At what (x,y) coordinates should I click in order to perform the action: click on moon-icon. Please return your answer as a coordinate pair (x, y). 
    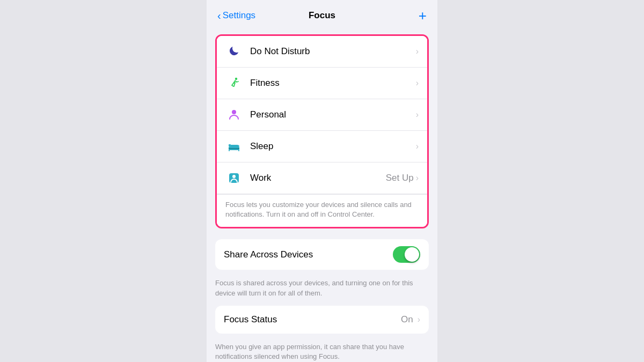
    Looking at the image, I should click on (234, 51).